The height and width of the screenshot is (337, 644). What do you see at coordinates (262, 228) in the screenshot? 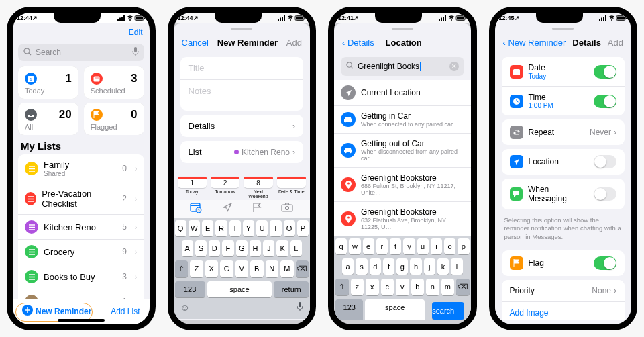
I see `key: U` at bounding box center [262, 228].